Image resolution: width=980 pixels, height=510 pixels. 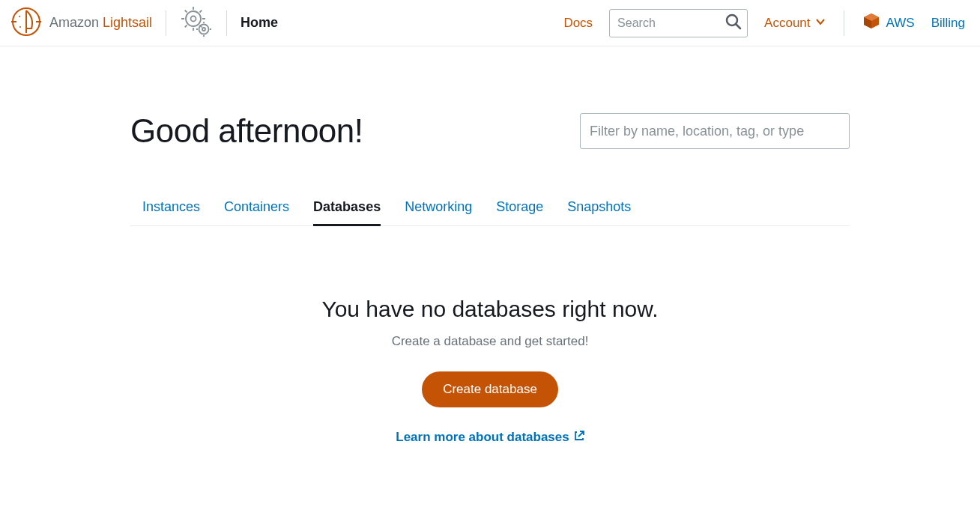 I want to click on empty-subtitle: Create a database and get started!, so click(x=490, y=341).